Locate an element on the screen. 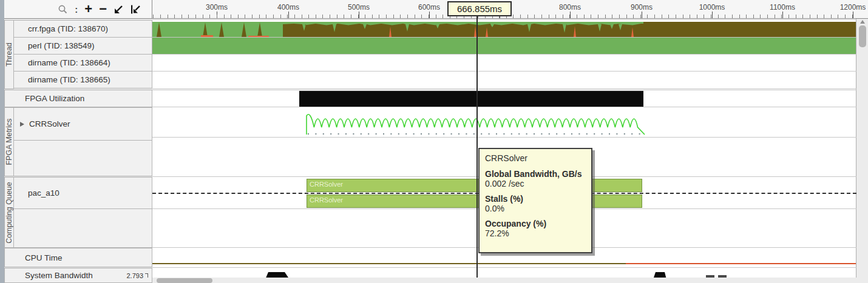 The width and height of the screenshot is (868, 283). row-label-crrsolver: CRRSolver is located at coordinates (83, 124).